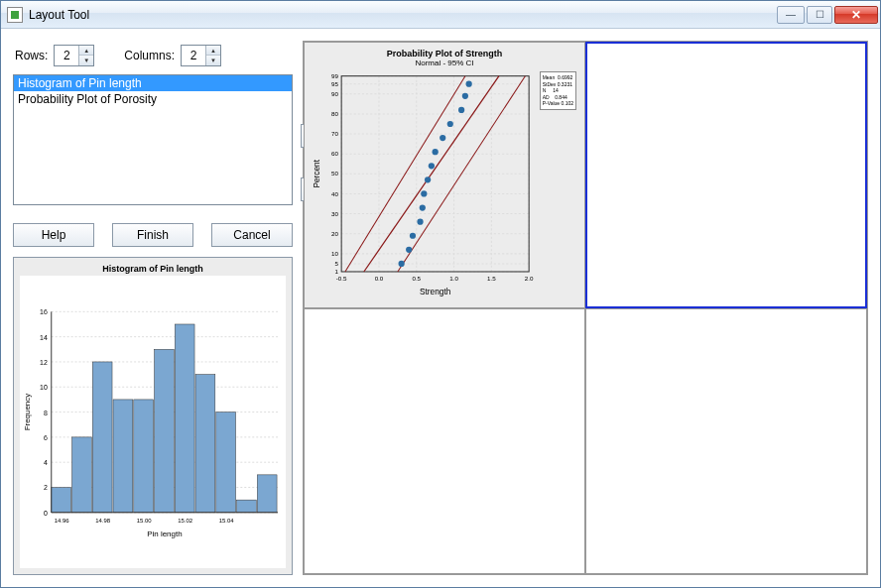  Describe the element at coordinates (454, 278) in the screenshot. I see `svg-text: 1.0` at that location.